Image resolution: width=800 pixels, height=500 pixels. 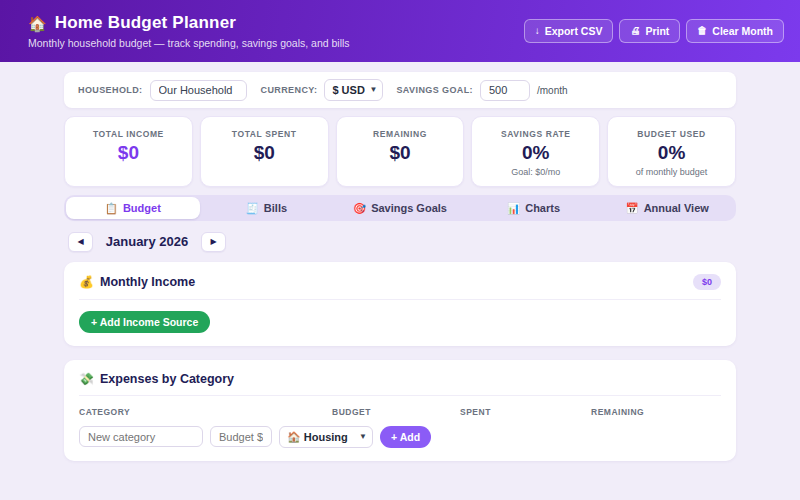 What do you see at coordinates (400, 242) in the screenshot?
I see `month-navigation: ◀ January 2026 ▶` at bounding box center [400, 242].